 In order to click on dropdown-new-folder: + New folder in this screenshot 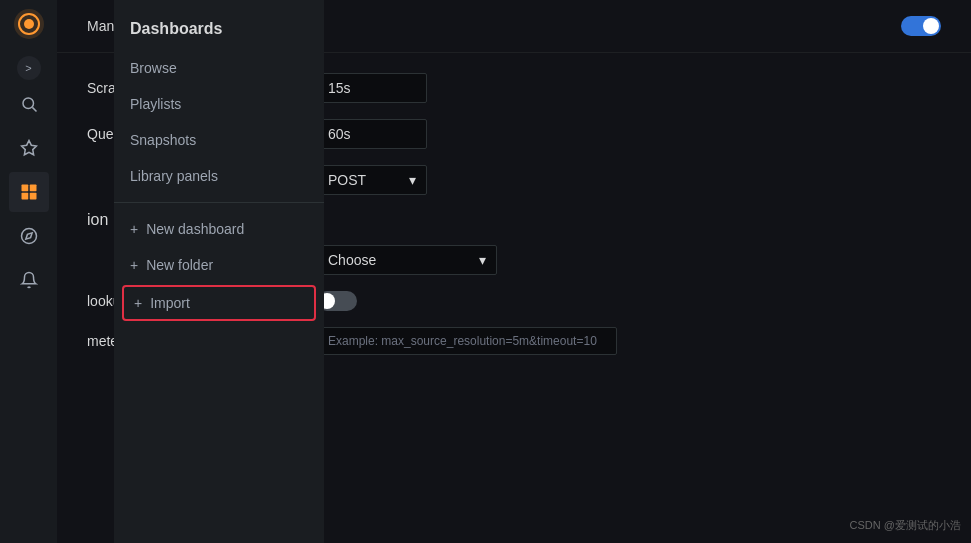, I will do `click(219, 265)`.